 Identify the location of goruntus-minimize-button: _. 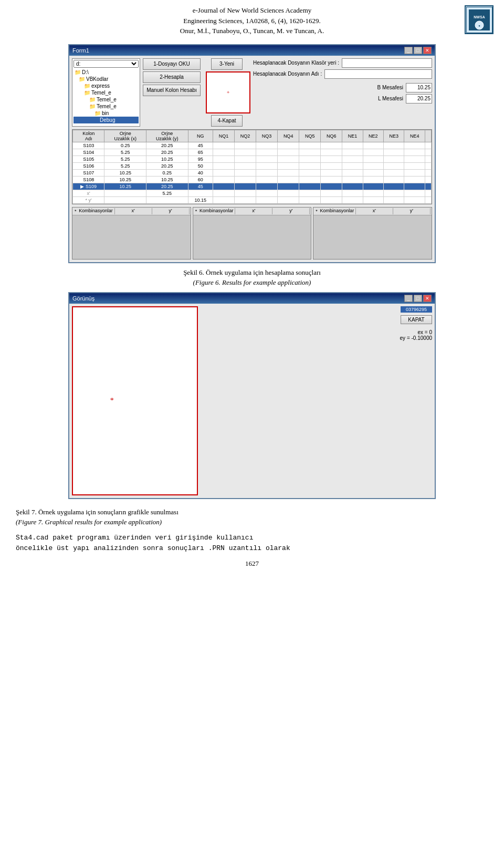
(408, 298).